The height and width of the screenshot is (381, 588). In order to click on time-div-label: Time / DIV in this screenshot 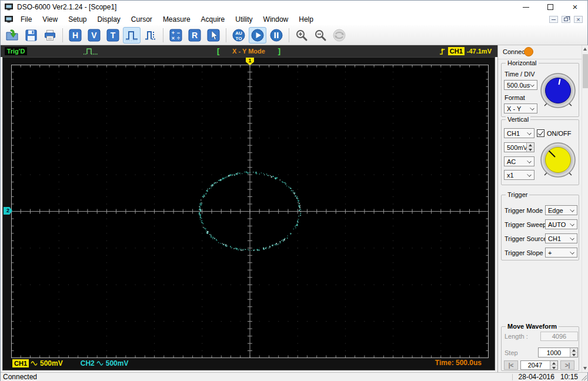, I will do `click(520, 74)`.